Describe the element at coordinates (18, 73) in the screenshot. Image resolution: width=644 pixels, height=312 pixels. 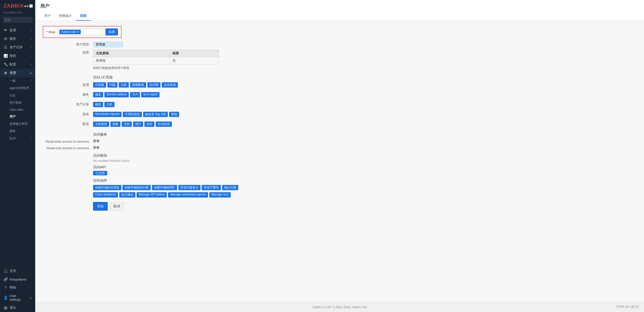
I see `sidebar-item-admin: ⚙ 管理 ∨` at that location.